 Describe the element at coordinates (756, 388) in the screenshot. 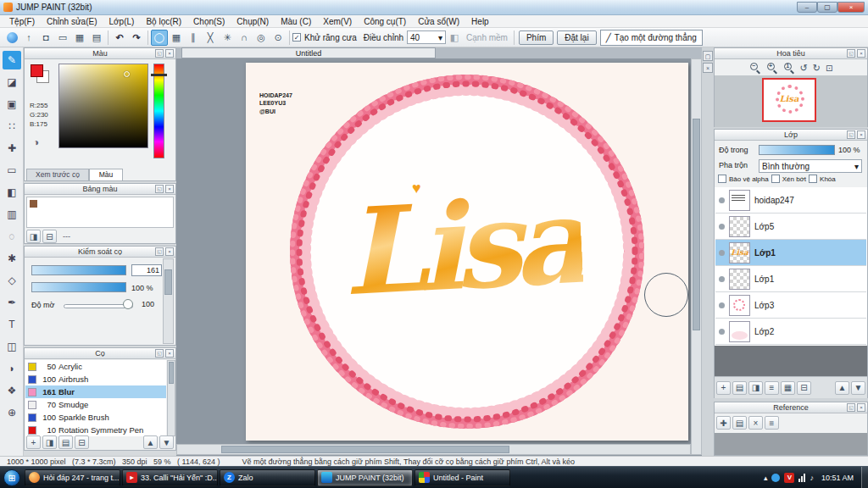

I see `duplicate-layer-icon: ◨` at that location.